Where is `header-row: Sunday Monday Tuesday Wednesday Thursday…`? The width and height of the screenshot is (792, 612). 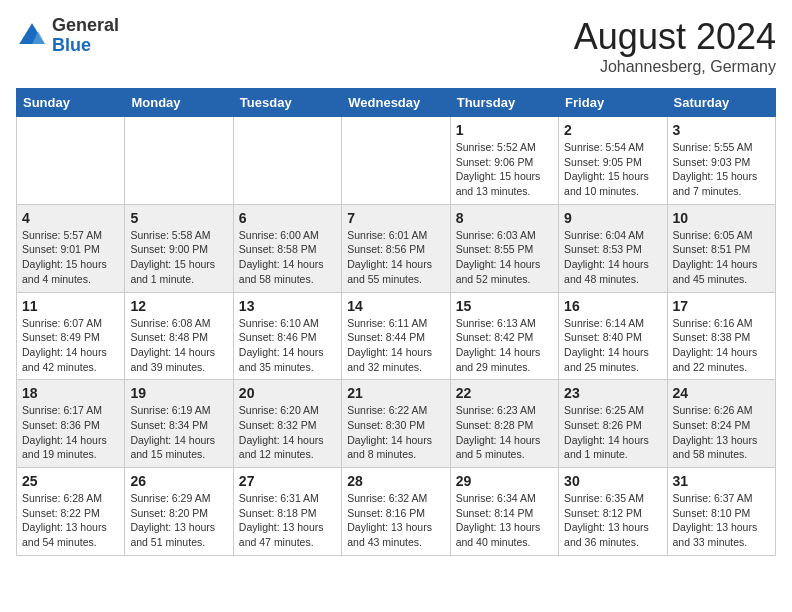 header-row: Sunday Monday Tuesday Wednesday Thursday… is located at coordinates (396, 103).